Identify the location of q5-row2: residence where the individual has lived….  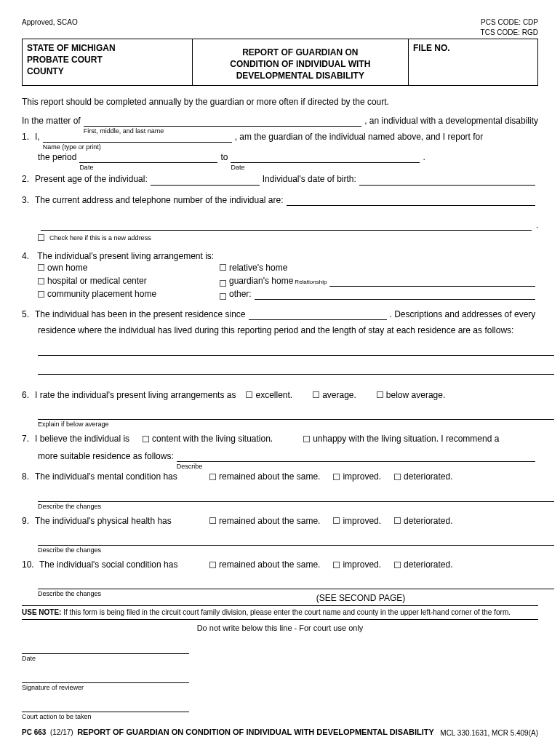
(288, 330).